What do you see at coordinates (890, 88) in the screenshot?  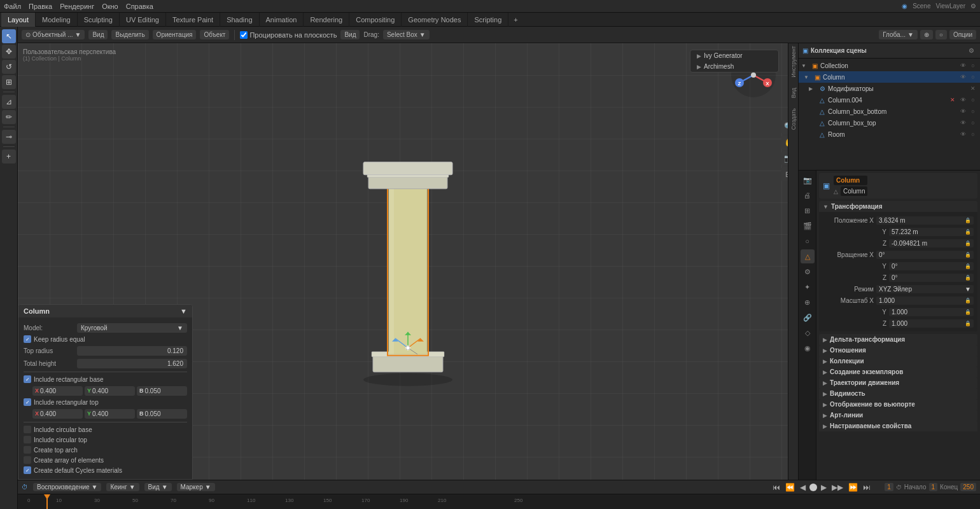 I see `tree-item-modifiers: ▶ ⚙ Модификаторы ✕` at bounding box center [890, 88].